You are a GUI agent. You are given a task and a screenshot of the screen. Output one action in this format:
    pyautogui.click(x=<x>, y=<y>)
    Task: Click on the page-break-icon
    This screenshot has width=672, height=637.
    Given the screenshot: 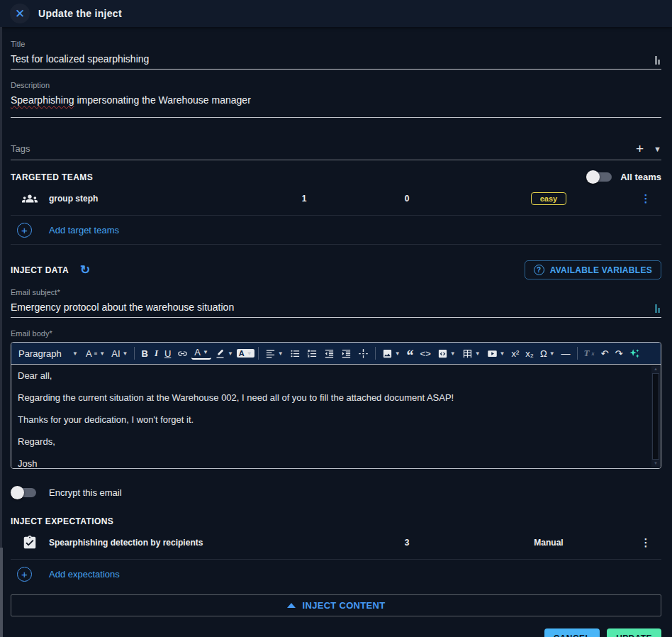 What is the action you would take?
    pyautogui.click(x=363, y=353)
    